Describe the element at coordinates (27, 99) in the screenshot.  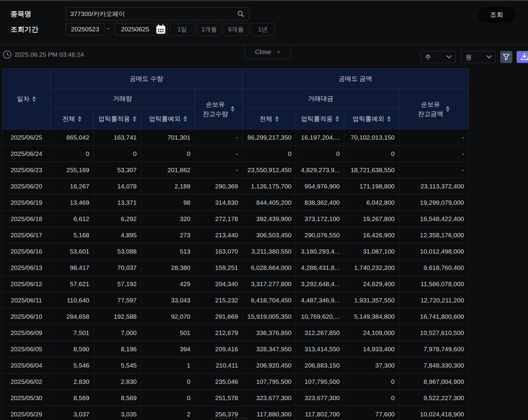
I see `header-date: 일자` at that location.